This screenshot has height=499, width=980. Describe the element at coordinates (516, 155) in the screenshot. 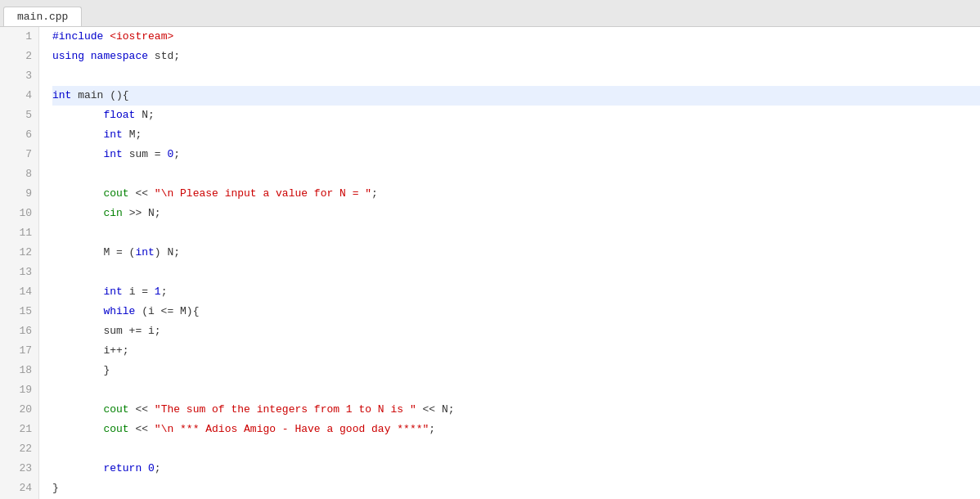

I see `code-line: int sum = 0;` at that location.